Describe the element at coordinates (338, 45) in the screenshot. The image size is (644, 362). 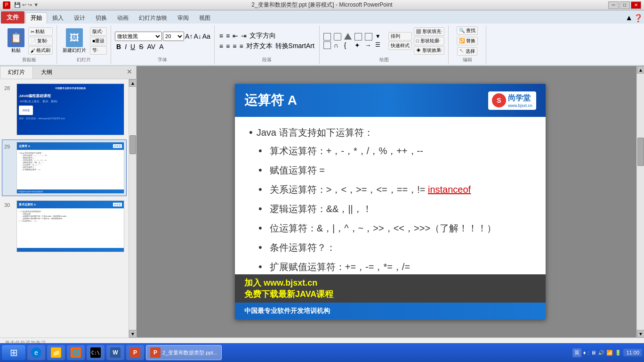
I see `shape-arc: ∩` at that location.